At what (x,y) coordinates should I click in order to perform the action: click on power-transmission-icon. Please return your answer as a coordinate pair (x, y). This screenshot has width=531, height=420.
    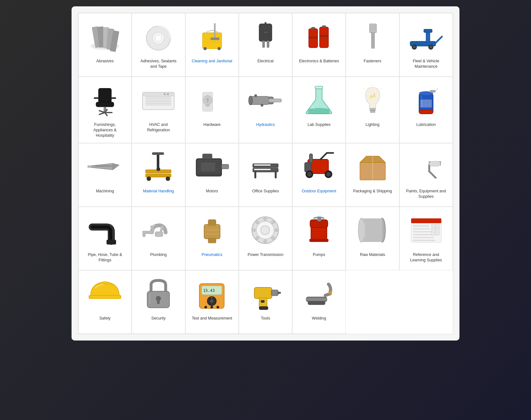
    Looking at the image, I should click on (266, 230).